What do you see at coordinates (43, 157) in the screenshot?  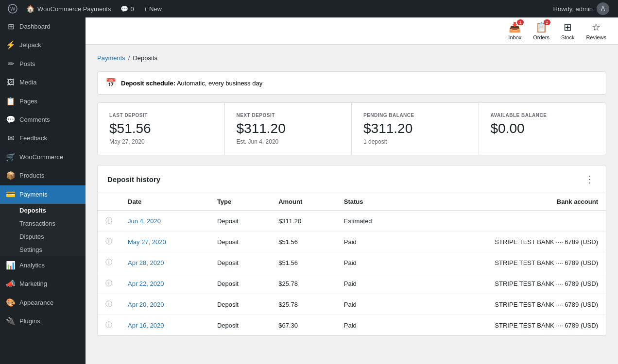 I see `sidebar-item-woocommerce: 🛒 WooCommerce` at bounding box center [43, 157].